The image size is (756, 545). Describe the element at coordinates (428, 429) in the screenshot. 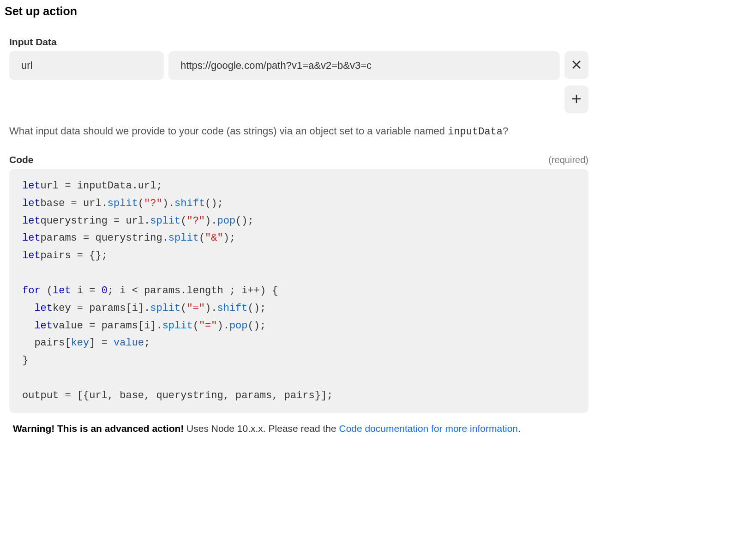

I see `code-docs-link: Code documentation for more information` at that location.